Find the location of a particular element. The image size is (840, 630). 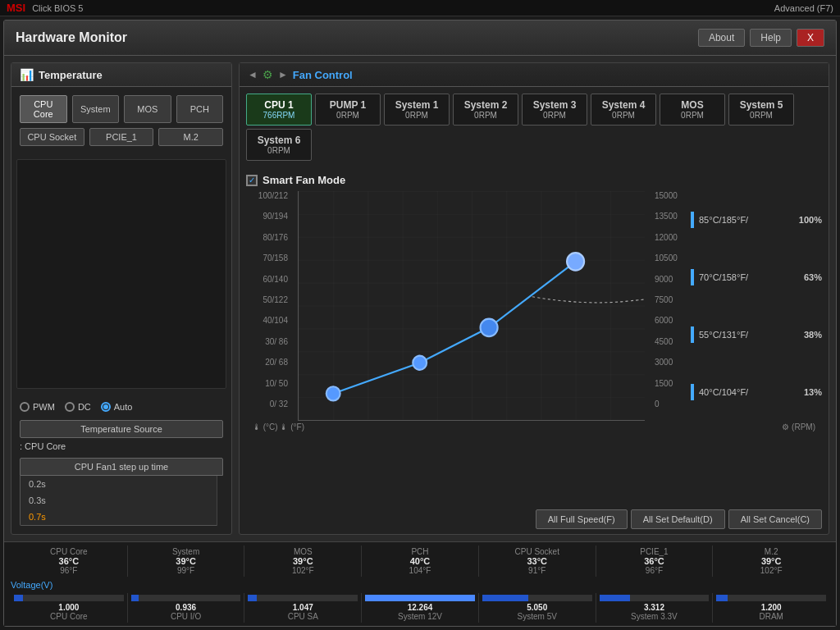

fan-header-arrow2: ► is located at coordinates (283, 75).